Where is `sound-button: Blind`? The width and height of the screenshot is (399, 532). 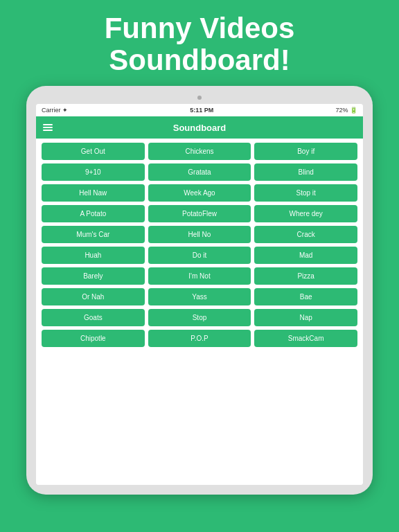 sound-button: Blind is located at coordinates (306, 172).